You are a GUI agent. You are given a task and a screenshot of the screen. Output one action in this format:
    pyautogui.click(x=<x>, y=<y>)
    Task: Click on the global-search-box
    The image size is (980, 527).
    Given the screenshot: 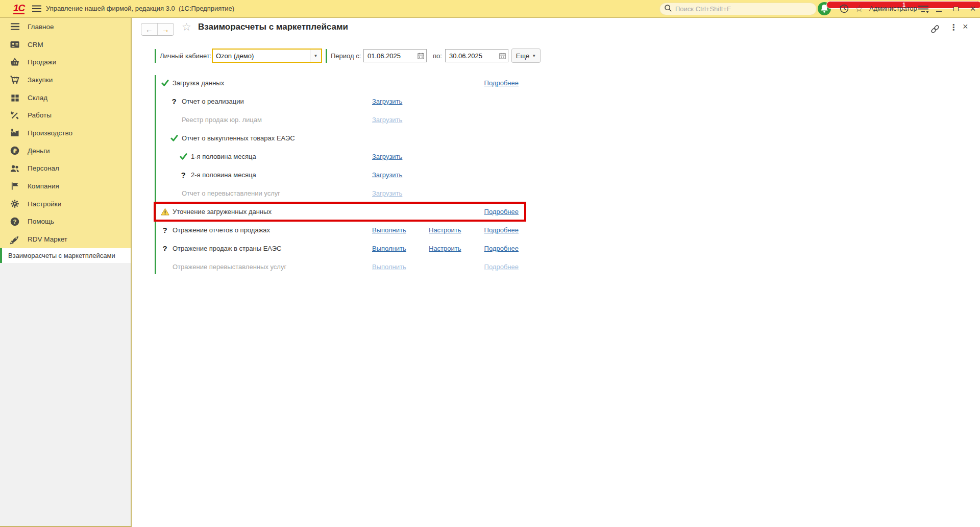 What is the action you would take?
    pyautogui.click(x=738, y=9)
    